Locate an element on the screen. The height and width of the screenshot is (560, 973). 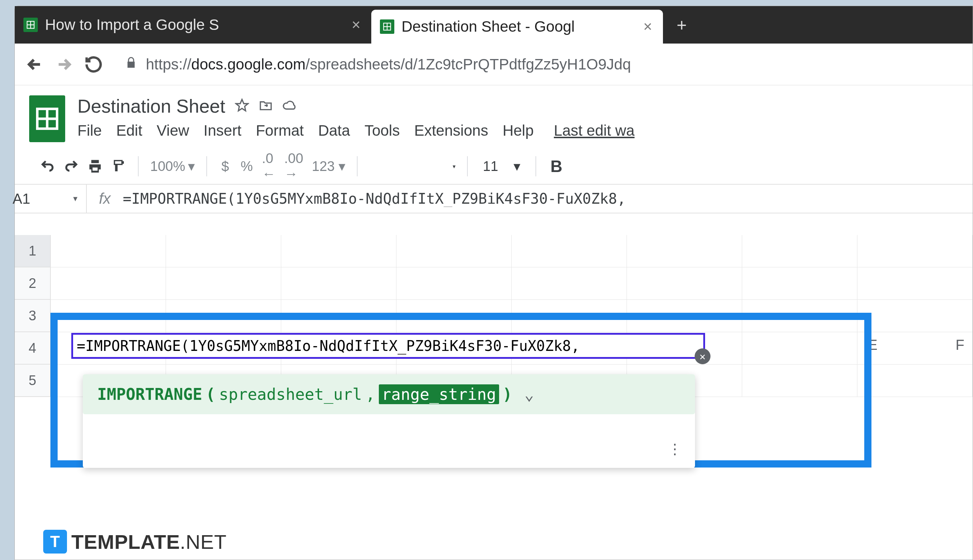
cell-editor: =IMPORTRANGE(1Y0sG5MYxmB8Io-NdQdIfItX_PZ… is located at coordinates (388, 346).